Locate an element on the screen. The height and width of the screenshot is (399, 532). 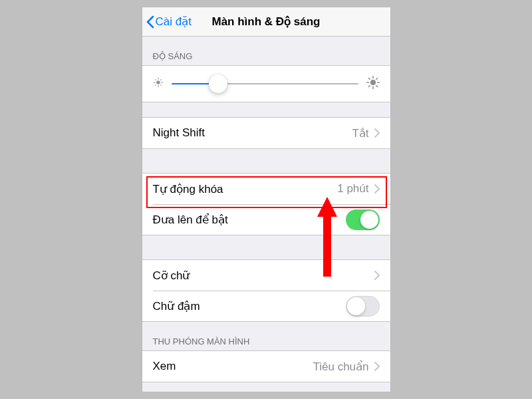
brightness-slider-row is located at coordinates (266, 84).